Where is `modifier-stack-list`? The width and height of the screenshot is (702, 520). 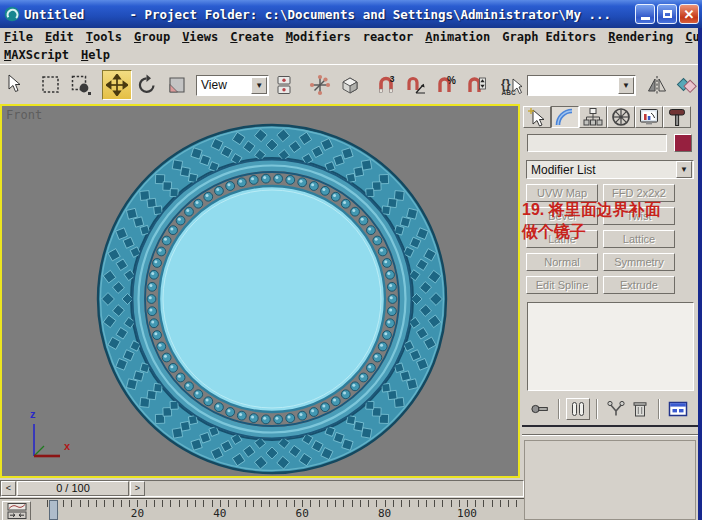 modifier-stack-list is located at coordinates (610, 346).